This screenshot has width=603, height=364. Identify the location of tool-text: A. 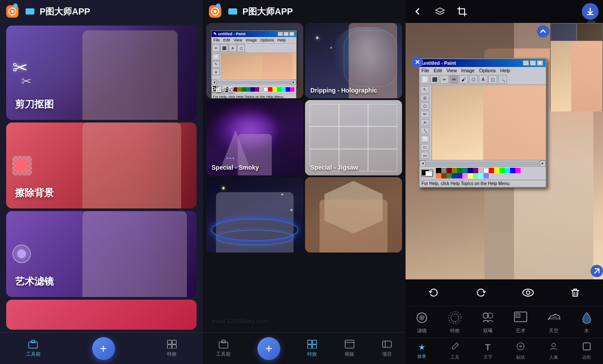
(233, 48).